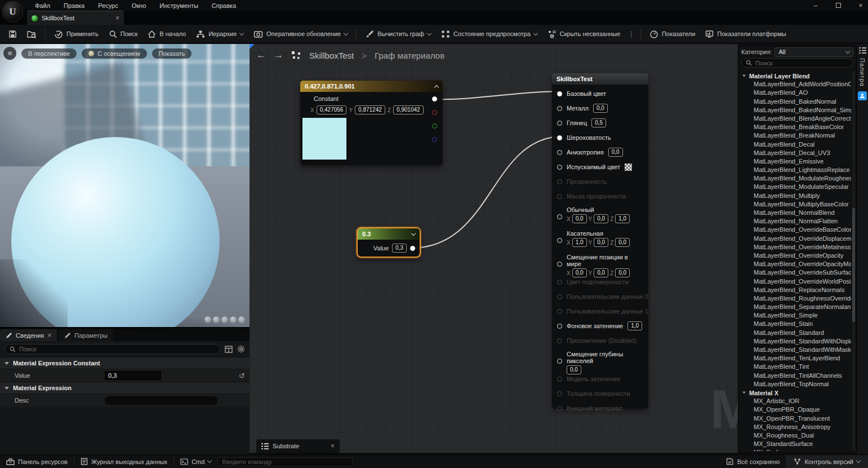 This screenshot has height=468, width=868. What do you see at coordinates (398, 34) in the screenshot?
I see `clean-graph-button: Вычистить граф` at bounding box center [398, 34].